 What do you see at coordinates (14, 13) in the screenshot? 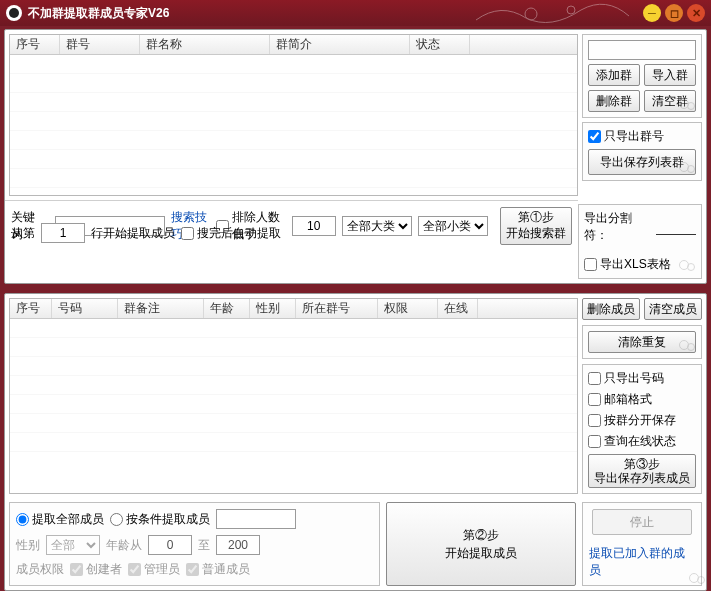
I see `app-icon` at bounding box center [14, 13].